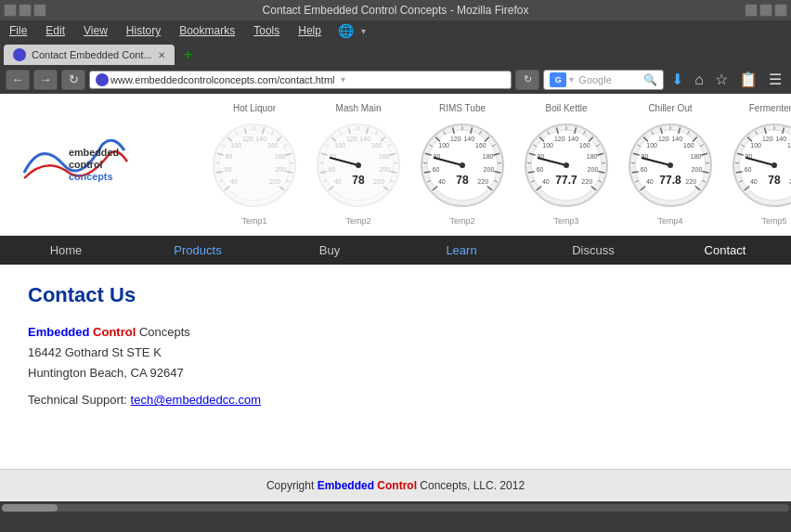  I want to click on menu-view: View, so click(96, 31).